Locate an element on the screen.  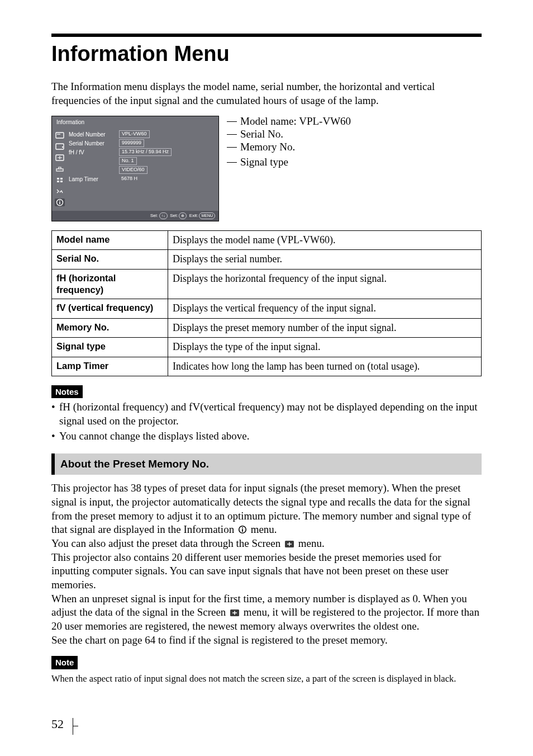
callout-memory-no: Memory No. is located at coordinates (289, 148).